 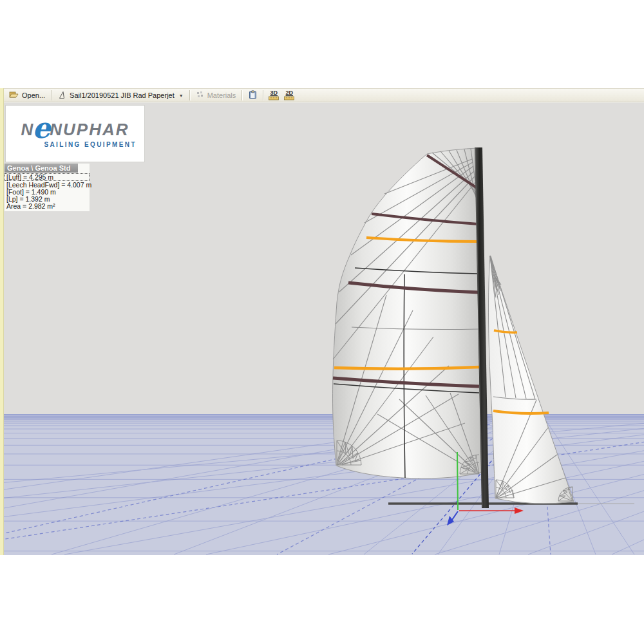 What do you see at coordinates (41, 128) in the screenshot?
I see `brand-swoosh-e: e` at bounding box center [41, 128].